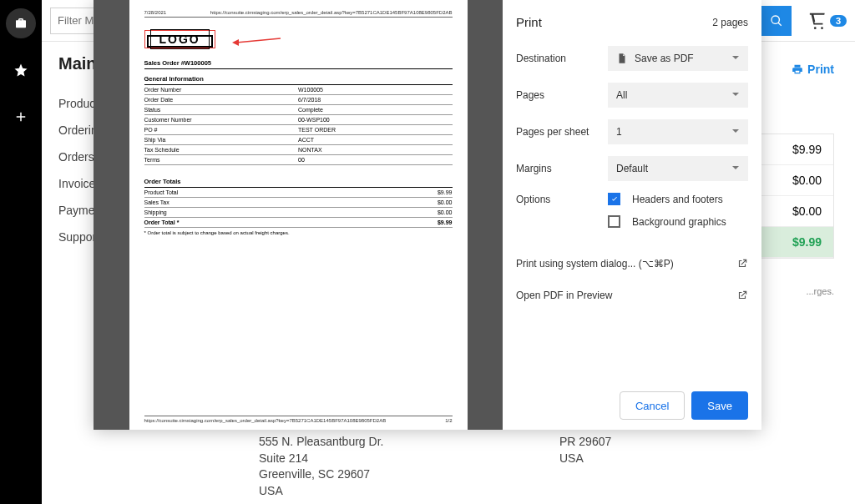  What do you see at coordinates (266, 421) in the screenshot?
I see `preview-footer-url: https://consuite.cimstaging.com/erp_sale…` at bounding box center [266, 421].